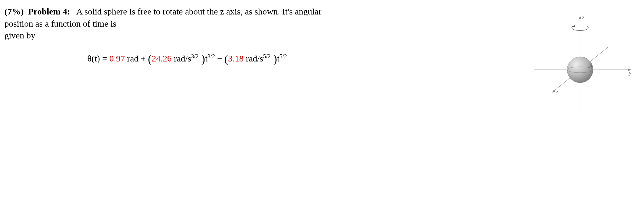  Describe the element at coordinates (580, 17) in the screenshot. I see `axis-z-arrow` at that location.